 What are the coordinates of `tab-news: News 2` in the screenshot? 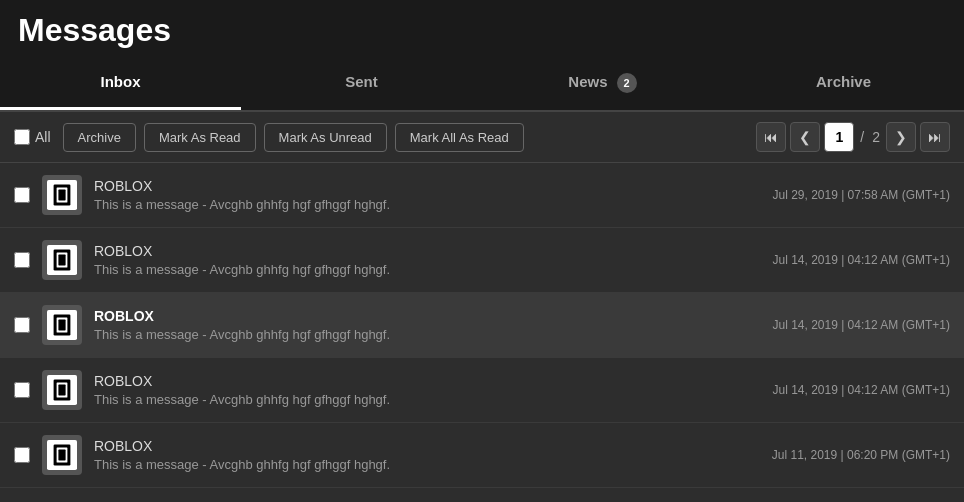 It's located at (602, 84).